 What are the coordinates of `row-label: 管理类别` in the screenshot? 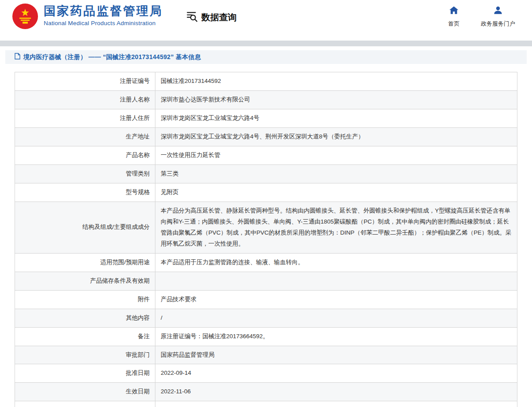 It's located at (85, 174).